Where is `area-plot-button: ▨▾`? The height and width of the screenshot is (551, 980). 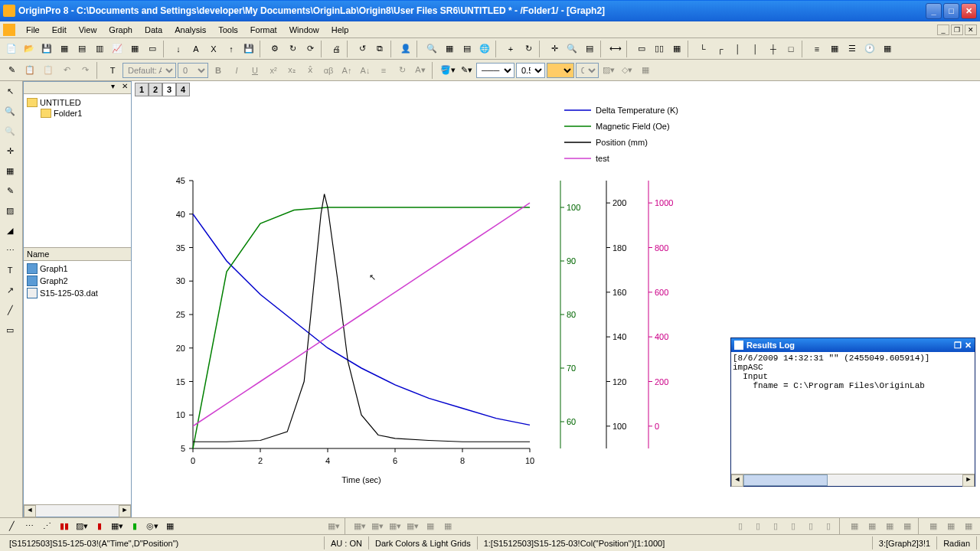 area-plot-button: ▨▾ is located at coordinates (82, 527).